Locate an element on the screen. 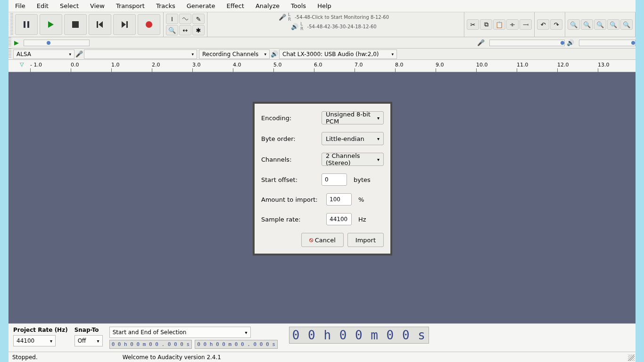 Image resolution: width=644 pixels, height=362 pixels. timeline-tick: 8.0 is located at coordinates (399, 65).